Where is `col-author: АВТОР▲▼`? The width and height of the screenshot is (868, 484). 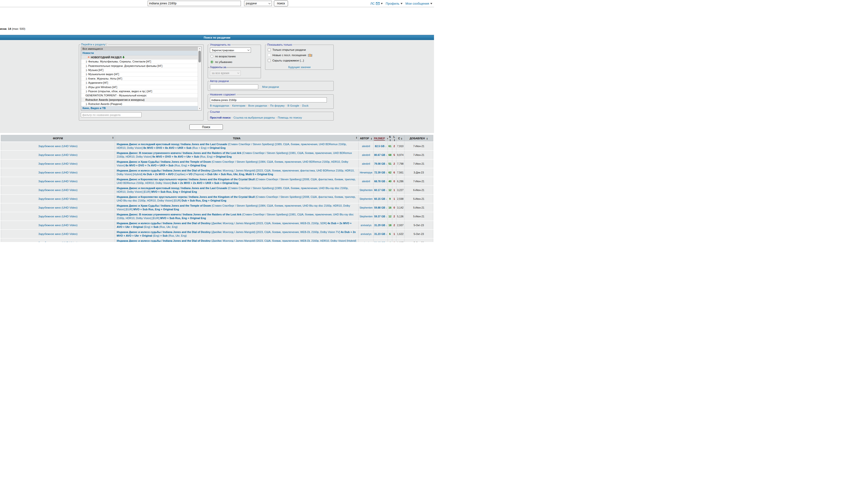
col-author: АВТОР▲▼ is located at coordinates (366, 139).